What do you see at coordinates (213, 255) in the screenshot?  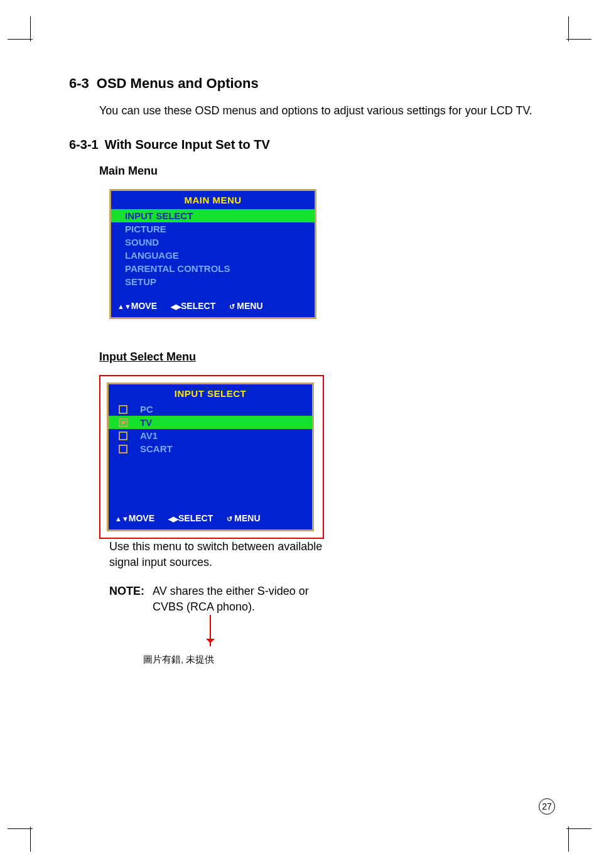 I see `mainmenu-item-language: LANGUAGE` at bounding box center [213, 255].